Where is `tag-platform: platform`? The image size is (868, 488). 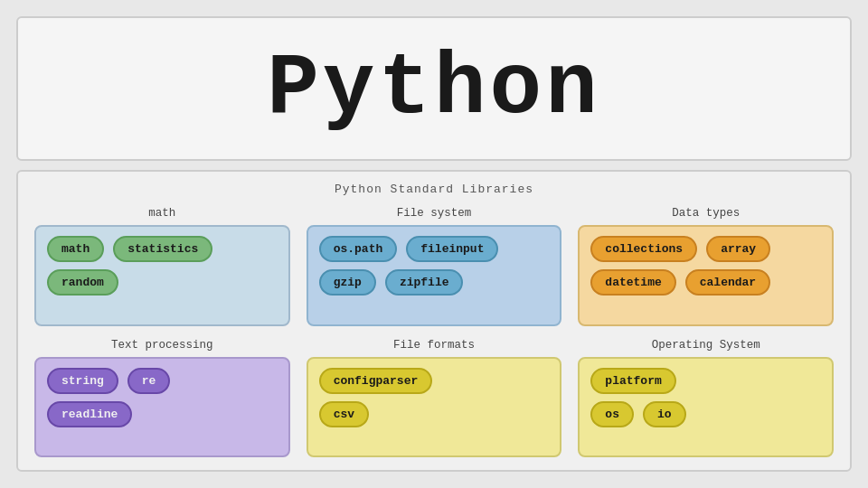
tag-platform: platform is located at coordinates (633, 381).